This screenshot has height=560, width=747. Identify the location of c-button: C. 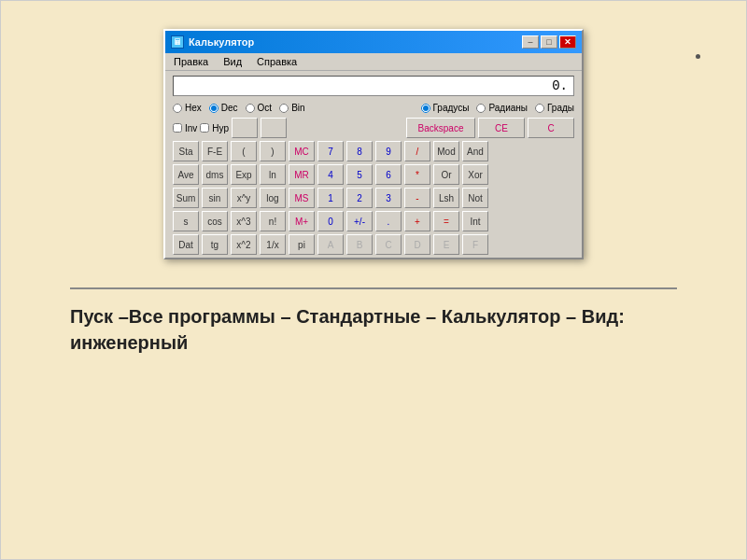
(551, 128).